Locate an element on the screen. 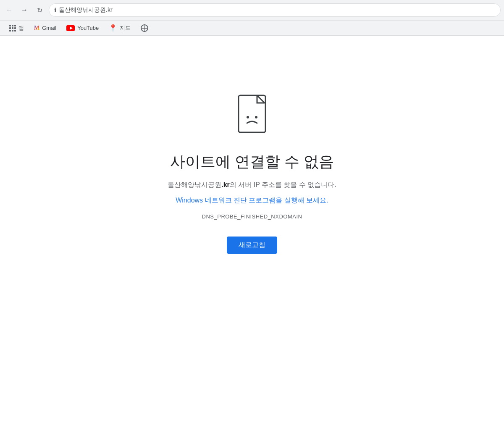 Image resolution: width=504 pixels, height=439 pixels. youtube-icon is located at coordinates (71, 28).